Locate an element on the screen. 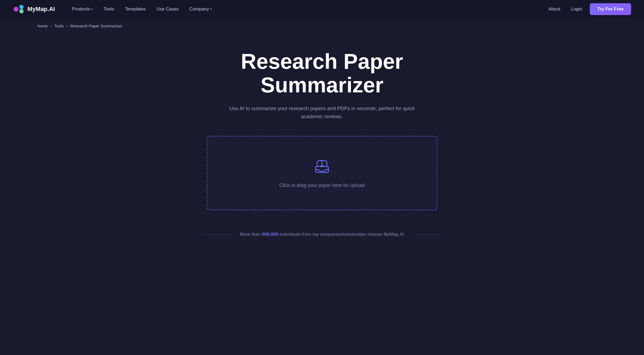 This screenshot has width=644, height=355. upload-area: Click or drag your paper here for upload is located at coordinates (322, 173).